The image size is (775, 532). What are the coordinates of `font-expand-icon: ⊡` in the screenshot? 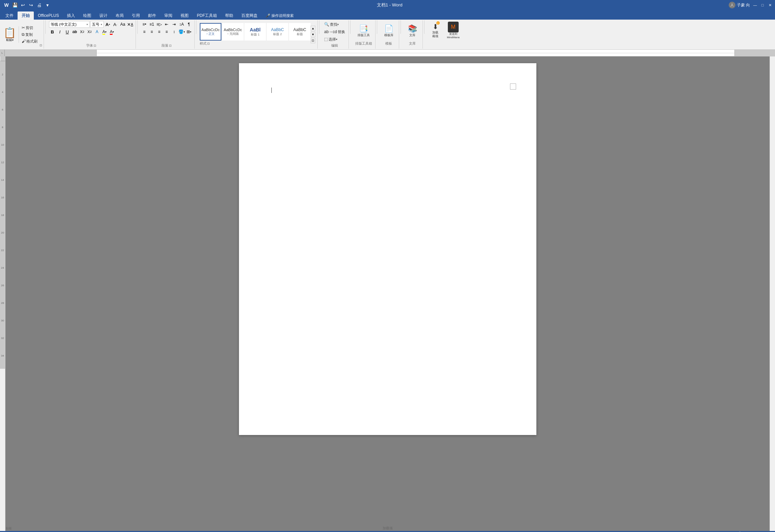 It's located at (95, 46).